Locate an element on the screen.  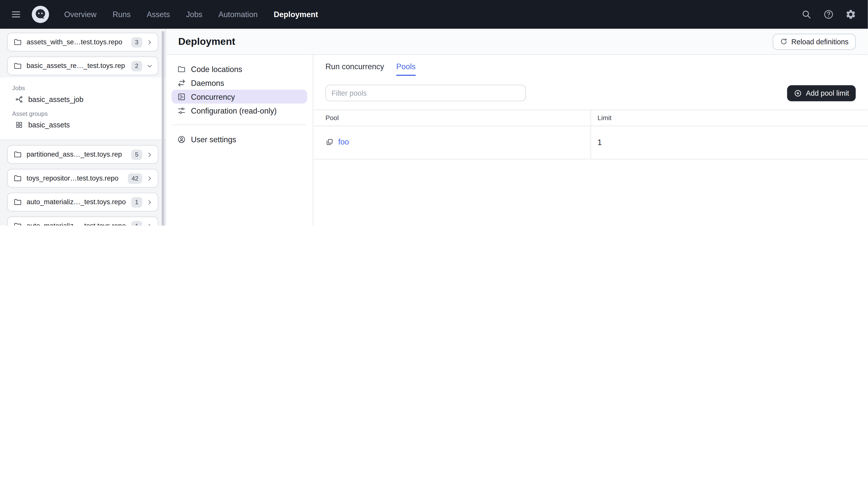
asset-group-name: basic_assets is located at coordinates (49, 125).